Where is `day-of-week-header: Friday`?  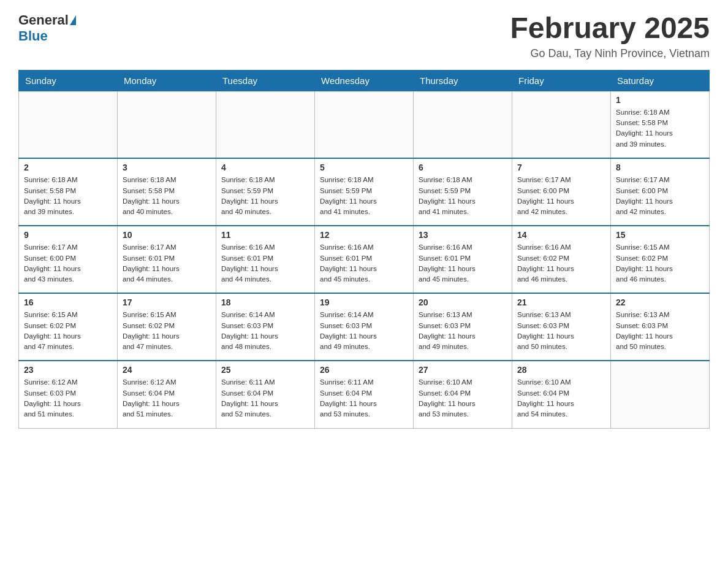 day-of-week-header: Friday is located at coordinates (561, 80).